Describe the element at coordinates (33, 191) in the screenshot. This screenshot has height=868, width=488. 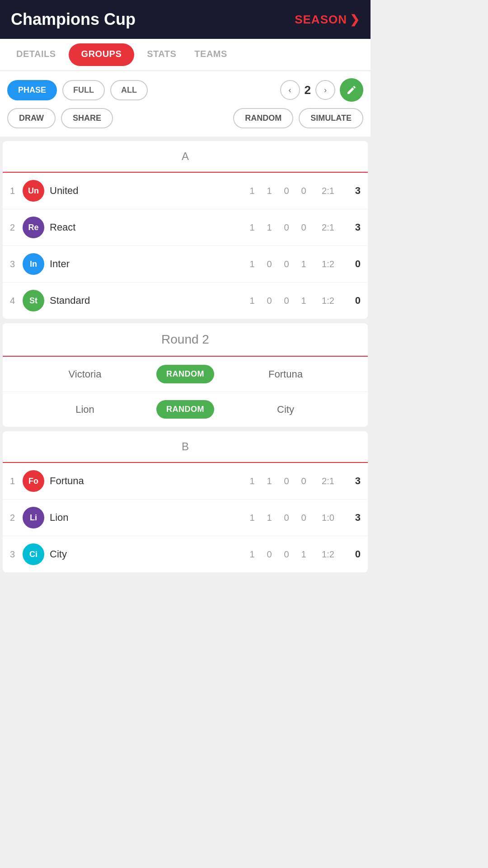
I see `avatar: Un` at that location.